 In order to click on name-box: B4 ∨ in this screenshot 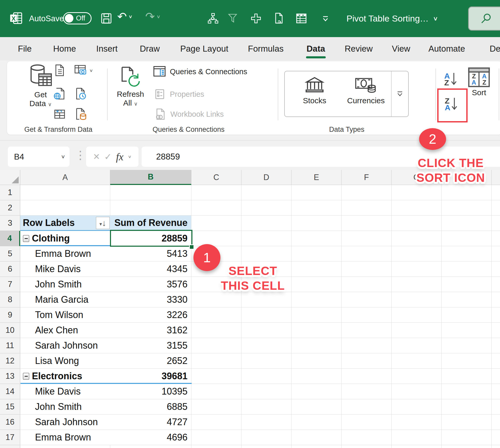, I will do `click(39, 157)`.